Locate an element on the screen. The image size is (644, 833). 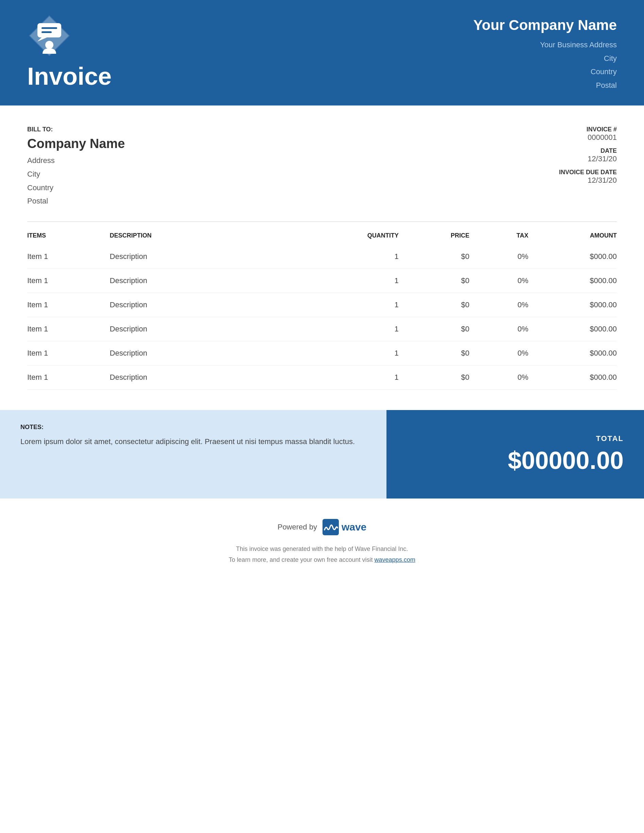
cell-tax-2: 0% is located at coordinates (499, 305).